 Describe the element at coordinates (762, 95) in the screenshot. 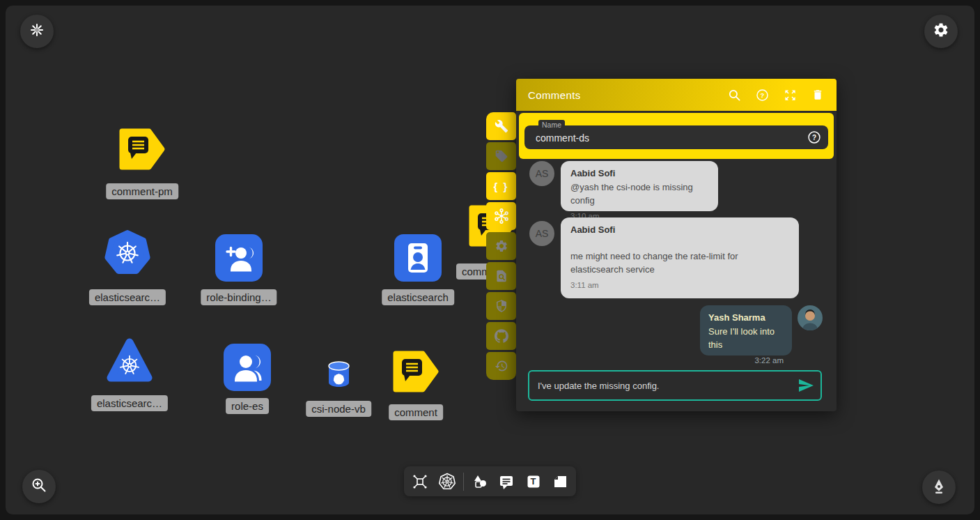

I see `help-icon: ?` at that location.